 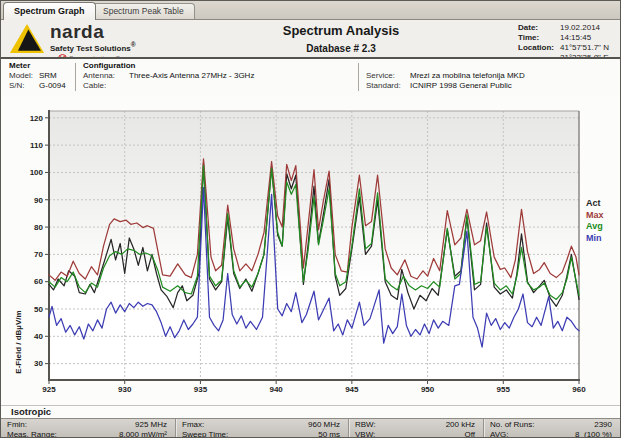 What do you see at coordinates (17, 425) in the screenshot?
I see `fmin-label: Fmin:` at bounding box center [17, 425].